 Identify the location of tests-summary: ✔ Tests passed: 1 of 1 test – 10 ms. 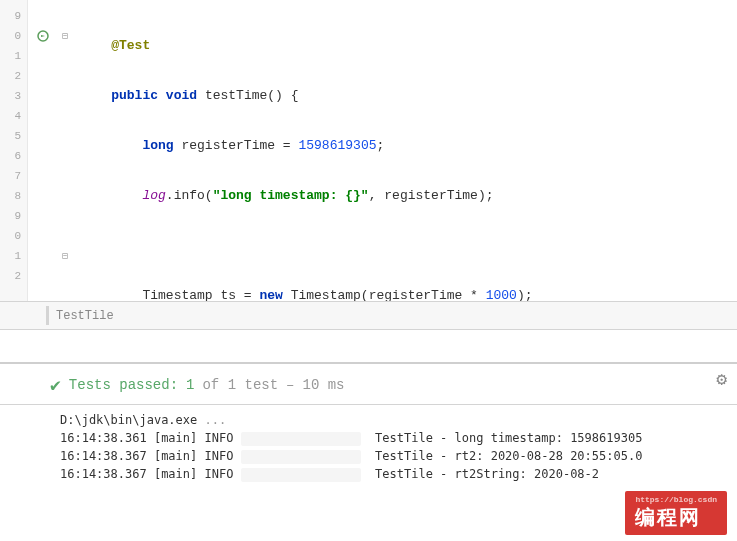
(368, 383).